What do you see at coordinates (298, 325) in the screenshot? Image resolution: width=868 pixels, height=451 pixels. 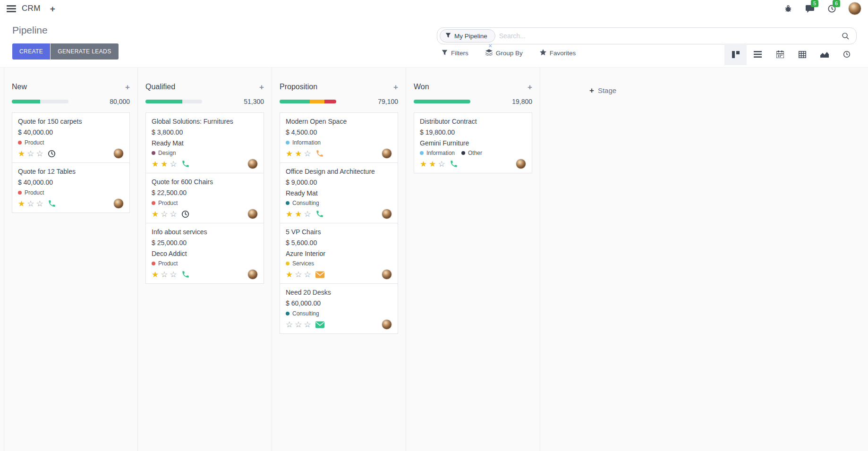 I see `priority-stars: ☆☆☆` at bounding box center [298, 325].